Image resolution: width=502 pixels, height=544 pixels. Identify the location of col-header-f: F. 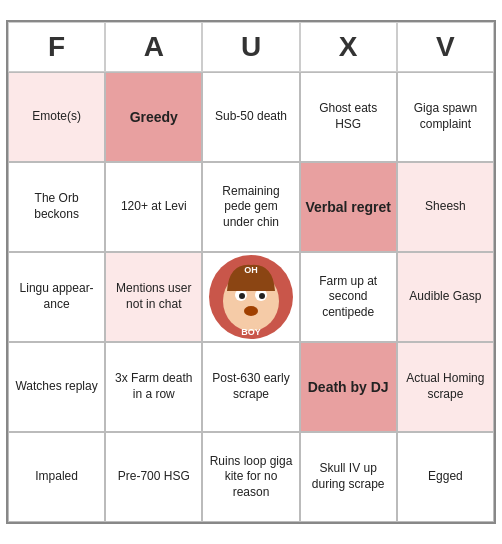
(56, 47).